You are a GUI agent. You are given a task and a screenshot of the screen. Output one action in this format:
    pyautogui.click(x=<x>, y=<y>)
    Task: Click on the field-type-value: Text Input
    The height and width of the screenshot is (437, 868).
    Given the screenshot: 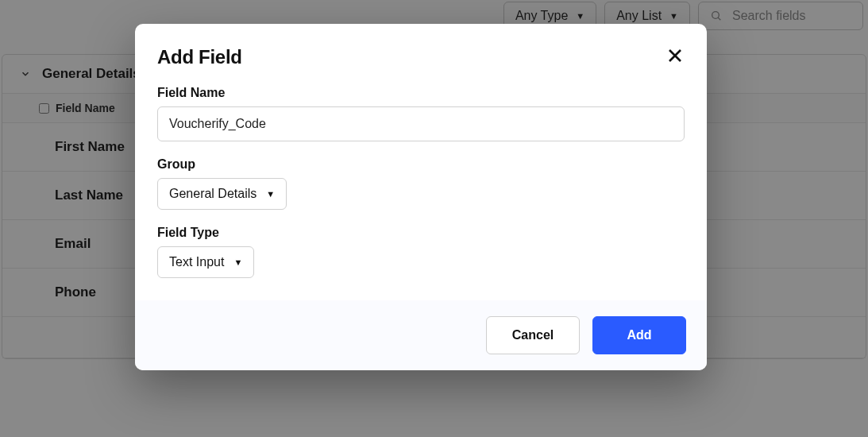 What is the action you would take?
    pyautogui.click(x=197, y=262)
    